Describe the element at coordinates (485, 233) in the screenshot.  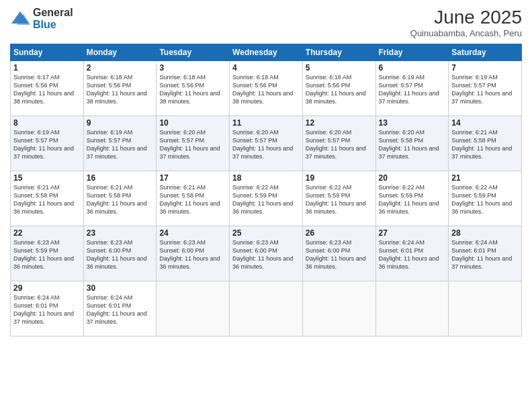
I see `day-number: 28` at that location.